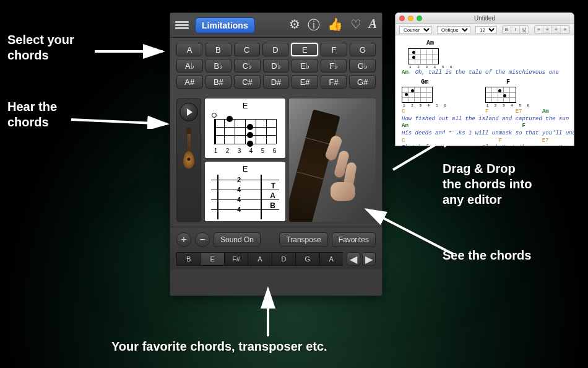 The height and width of the screenshot is (368, 588). What do you see at coordinates (188, 259) in the screenshot?
I see `tuning-note: B` at bounding box center [188, 259].